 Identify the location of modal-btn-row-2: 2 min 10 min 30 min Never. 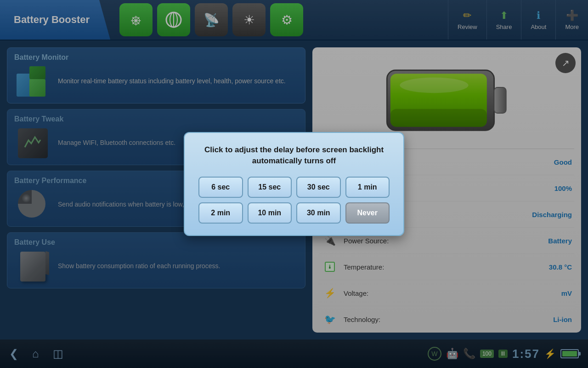
(294, 213).